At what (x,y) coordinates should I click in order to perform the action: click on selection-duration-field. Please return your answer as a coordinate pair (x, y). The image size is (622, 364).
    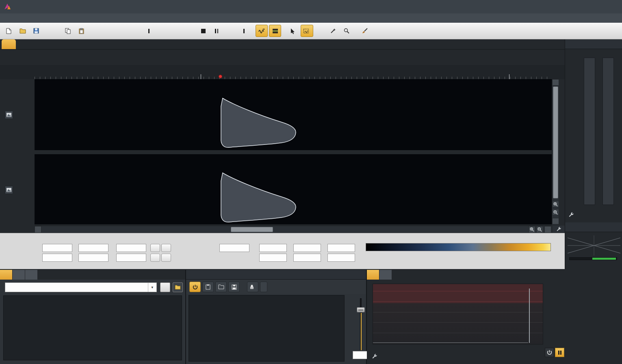
    Looking at the image, I should click on (131, 248).